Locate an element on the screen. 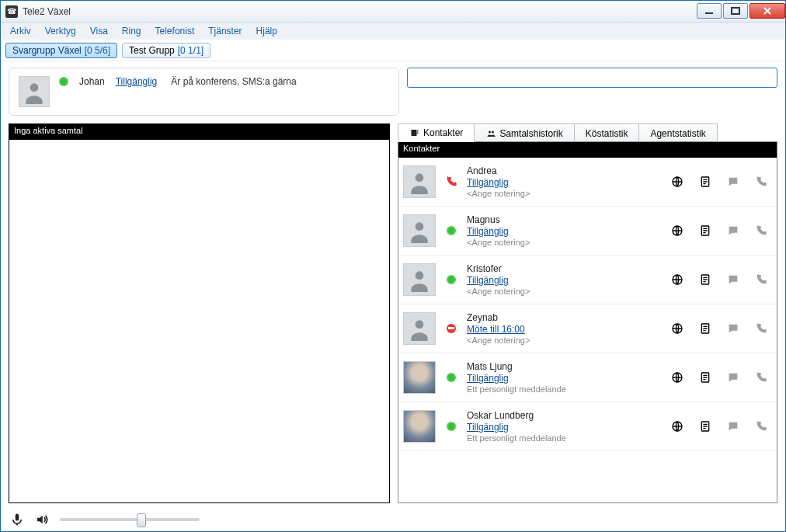 The height and width of the screenshot is (532, 786). contact-name: Oskar Lundberg is located at coordinates (565, 416).